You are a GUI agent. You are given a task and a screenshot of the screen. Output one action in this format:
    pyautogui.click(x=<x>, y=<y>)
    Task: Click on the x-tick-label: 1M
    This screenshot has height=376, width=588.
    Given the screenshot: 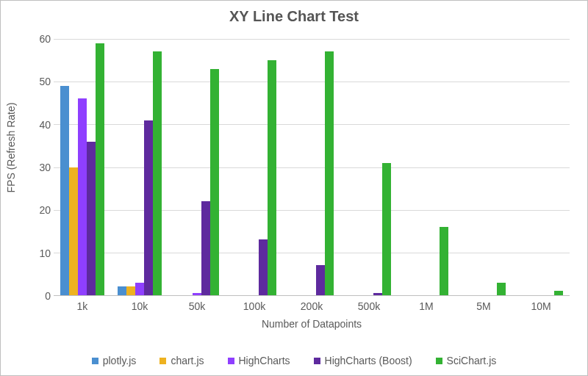 What is the action you would take?
    pyautogui.click(x=426, y=306)
    